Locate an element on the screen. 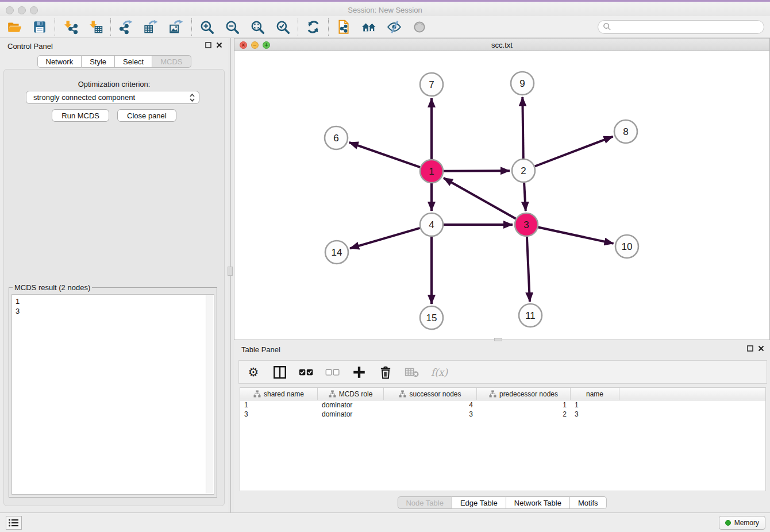  cell-predecessor-nodes: 2 is located at coordinates (524, 414).